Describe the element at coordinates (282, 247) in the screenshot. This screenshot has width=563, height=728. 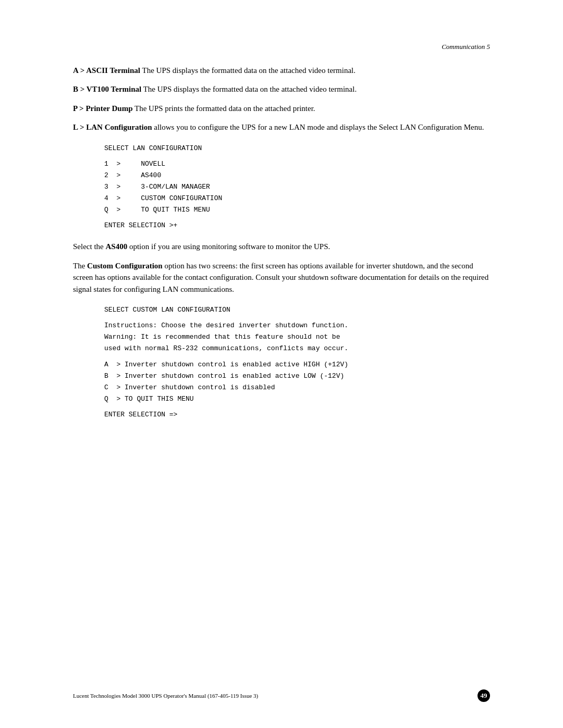
I see `as400-paragraph: Select the AS400 option if you are using…` at that location.